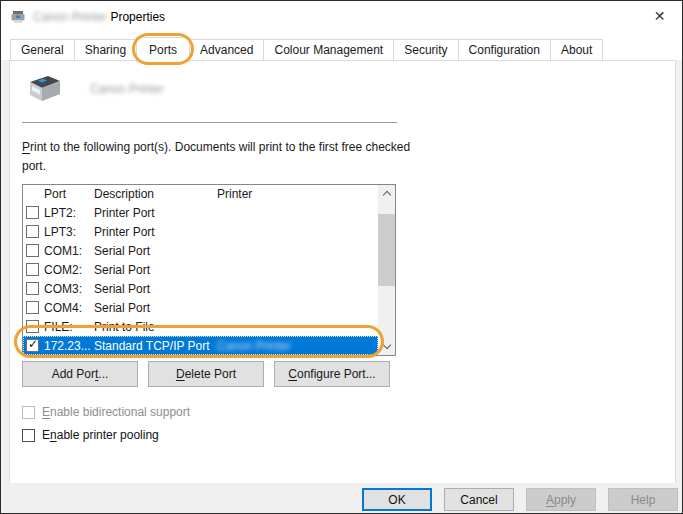  Describe the element at coordinates (127, 89) in the screenshot. I see `device-name: Canon Printer` at that location.